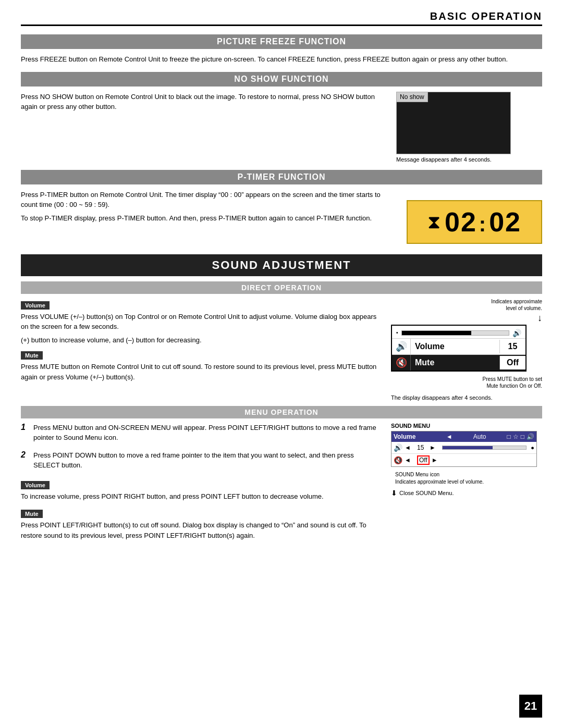  What do you see at coordinates (417, 474) in the screenshot?
I see `sm-icon-label-text: SOUND Menu icon` at bounding box center [417, 474].